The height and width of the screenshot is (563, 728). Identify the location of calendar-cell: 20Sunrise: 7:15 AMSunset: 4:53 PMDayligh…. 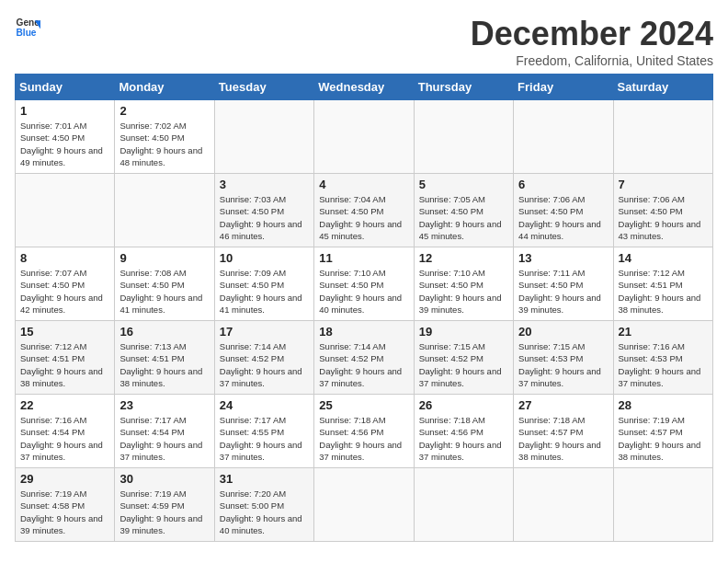
(563, 358).